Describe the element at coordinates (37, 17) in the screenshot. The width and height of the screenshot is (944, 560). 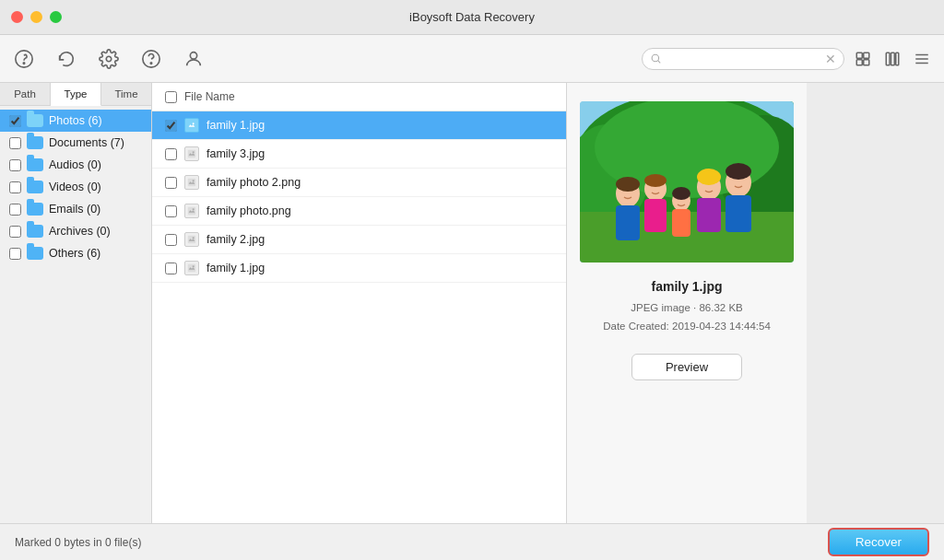
I see `minimize-button` at that location.